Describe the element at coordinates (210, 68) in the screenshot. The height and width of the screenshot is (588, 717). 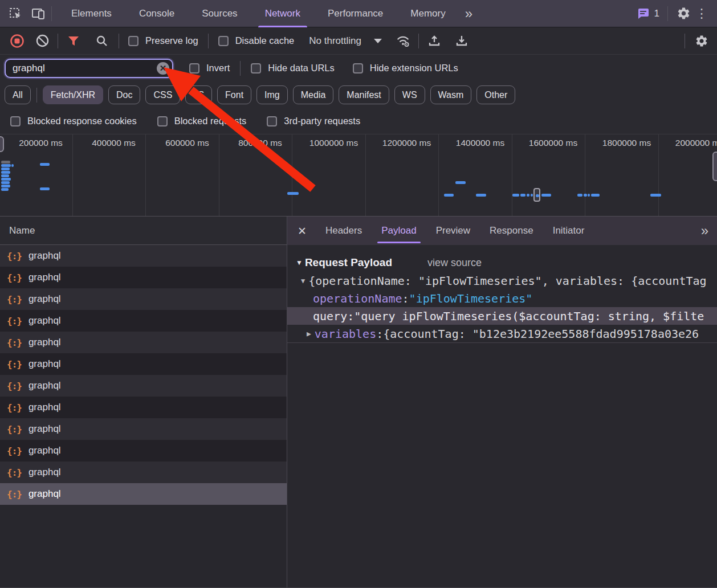
I see `invert-checkbox-group: Invert` at that location.